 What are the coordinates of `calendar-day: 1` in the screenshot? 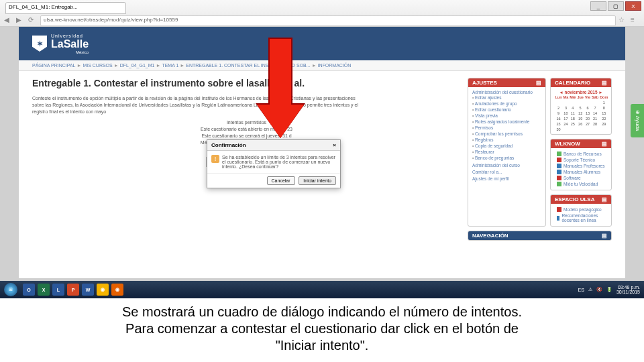 It's located at (604, 102).